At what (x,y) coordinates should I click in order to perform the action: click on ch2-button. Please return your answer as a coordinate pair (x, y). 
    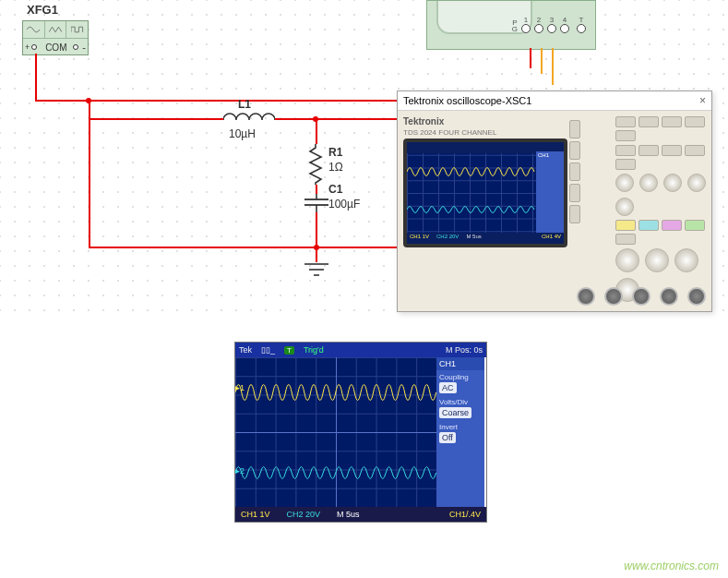
    Looking at the image, I should click on (649, 225).